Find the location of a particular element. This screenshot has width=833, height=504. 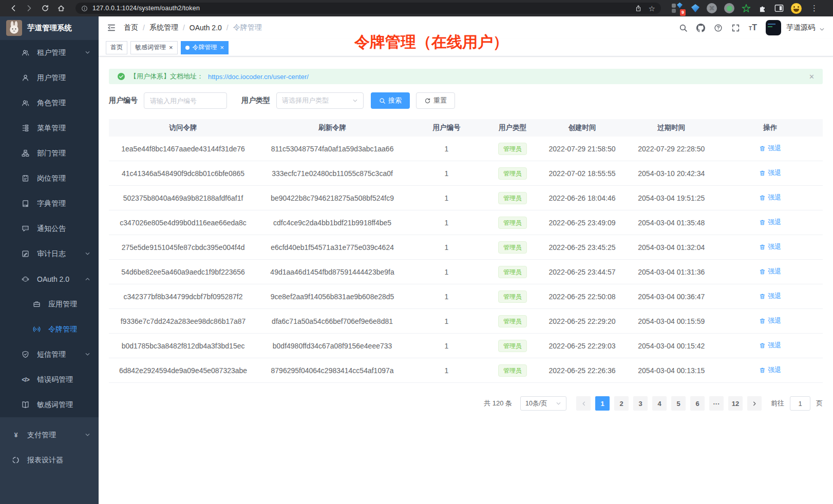

doc-link: https://doc.iocoder.cn/user-center/ is located at coordinates (258, 77).